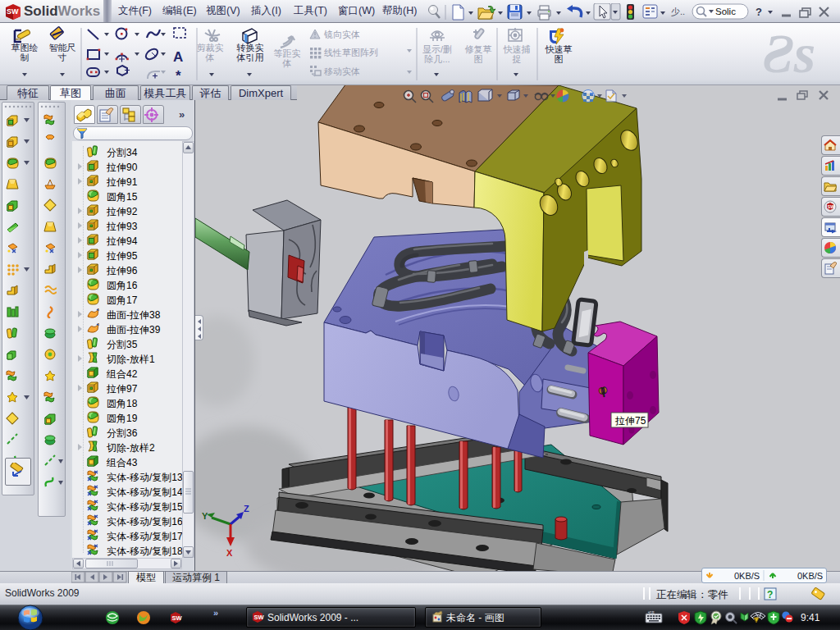 This screenshot has height=630, width=840. What do you see at coordinates (692, 595) in the screenshot?
I see `svg-text: 正在编辑：零件` at bounding box center [692, 595].